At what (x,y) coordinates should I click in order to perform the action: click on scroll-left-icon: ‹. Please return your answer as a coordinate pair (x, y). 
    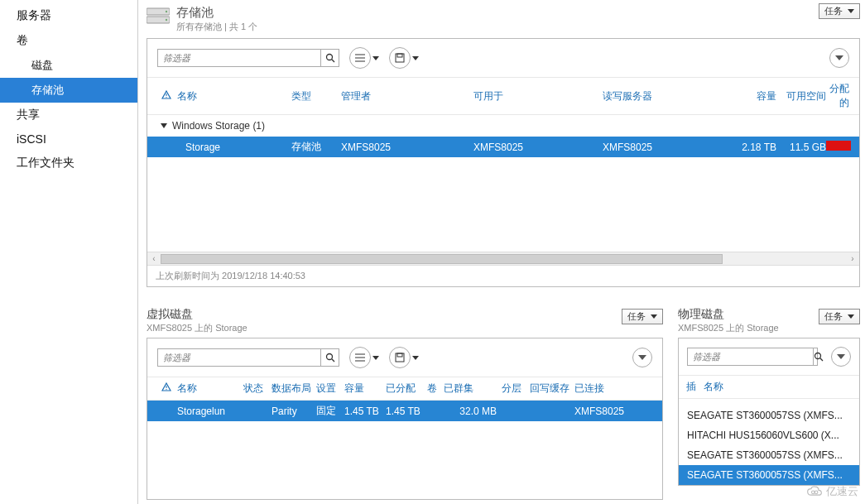
    Looking at the image, I should click on (154, 258).